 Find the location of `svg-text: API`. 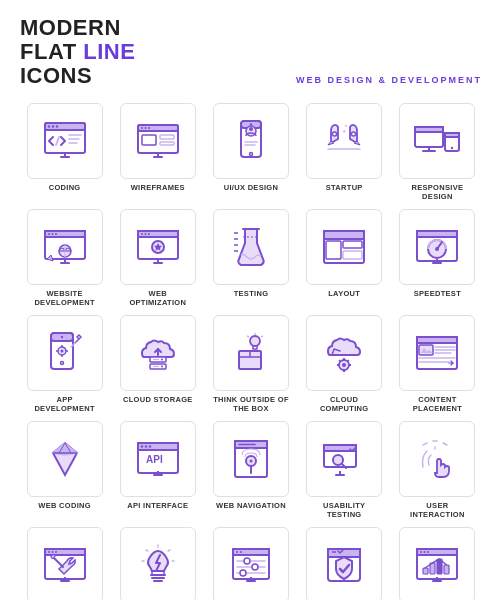

svg-text: API is located at coordinates (154, 460).